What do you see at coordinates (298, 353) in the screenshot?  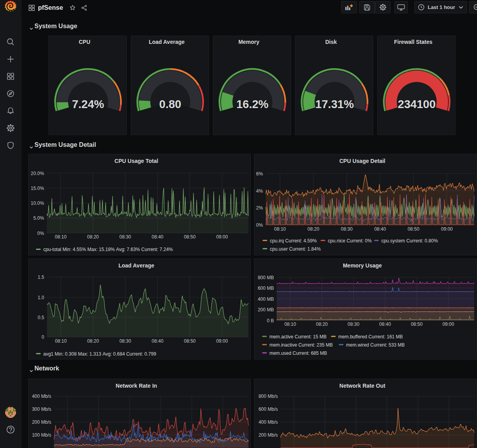 I see `svg-text: mem.used Current: 685 MB` at bounding box center [298, 353].